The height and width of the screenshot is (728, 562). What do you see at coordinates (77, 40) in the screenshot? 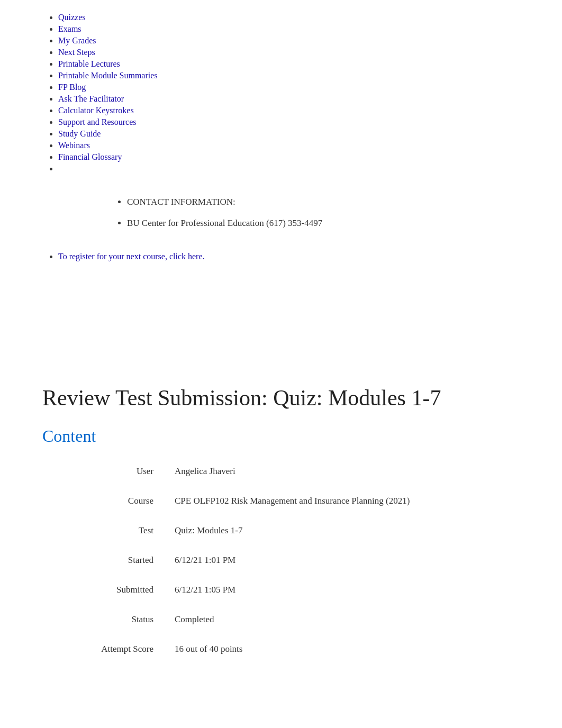
I see `nav-link: My Grades` at bounding box center [77, 40].